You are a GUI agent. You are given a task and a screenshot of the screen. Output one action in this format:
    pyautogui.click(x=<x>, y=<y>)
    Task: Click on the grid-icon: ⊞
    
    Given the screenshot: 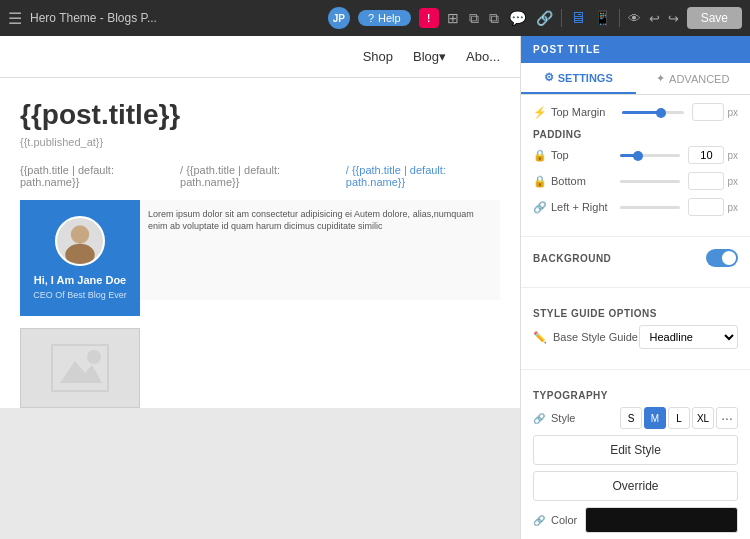 What is the action you would take?
    pyautogui.click(x=453, y=18)
    